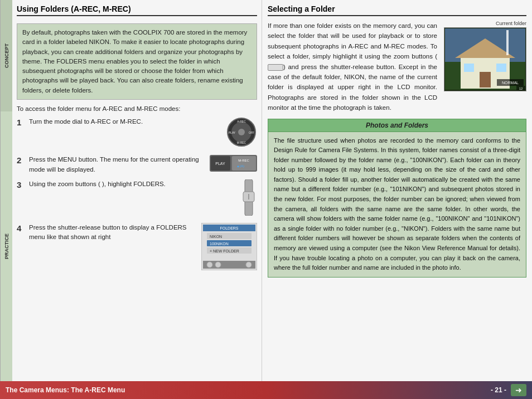 Image resolution: width=532 pixels, height=399 pixels. What do you see at coordinates (519, 390) in the screenshot?
I see `footer-next-arrow: ➜` at bounding box center [519, 390].